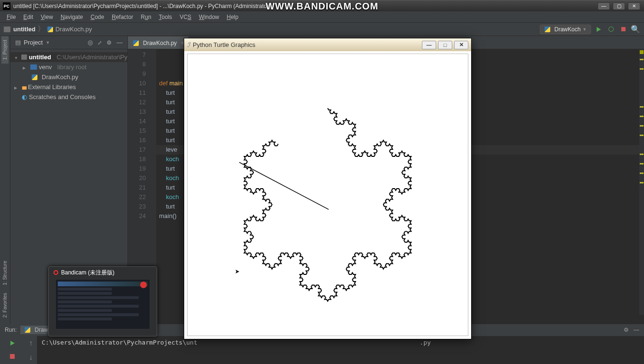  Describe the element at coordinates (445, 45) in the screenshot. I see `turtle-maximize-button: □` at that location.